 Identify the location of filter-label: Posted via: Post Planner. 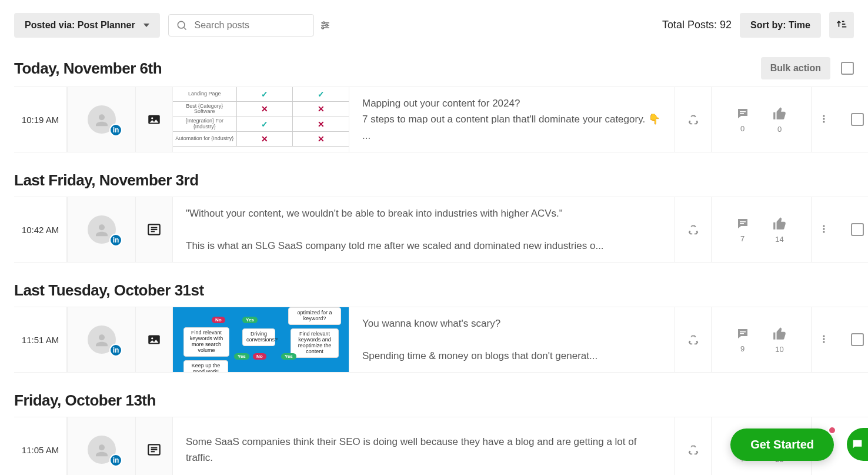
(80, 25).